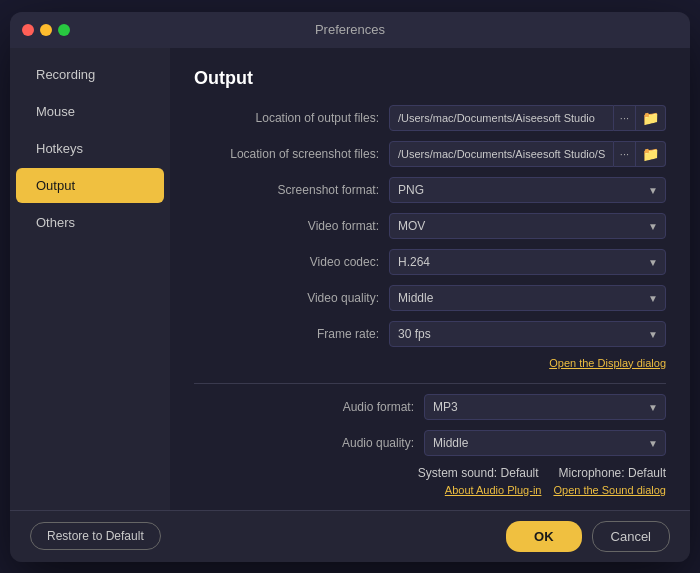 This screenshot has height=573, width=700. What do you see at coordinates (528, 118) in the screenshot?
I see `output-files-group: ··· 📁` at bounding box center [528, 118].